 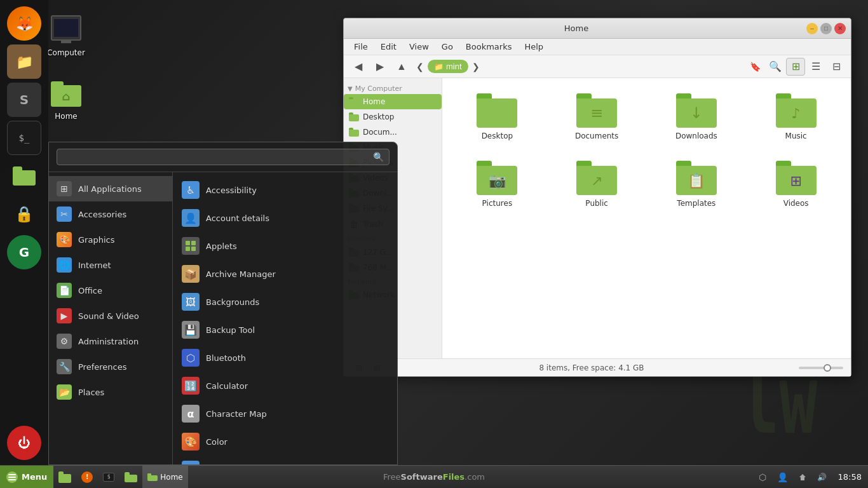 What do you see at coordinates (448, 66) in the screenshot?
I see `fm-breadcrumb-mint: 📁 mint` at bounding box center [448, 66].